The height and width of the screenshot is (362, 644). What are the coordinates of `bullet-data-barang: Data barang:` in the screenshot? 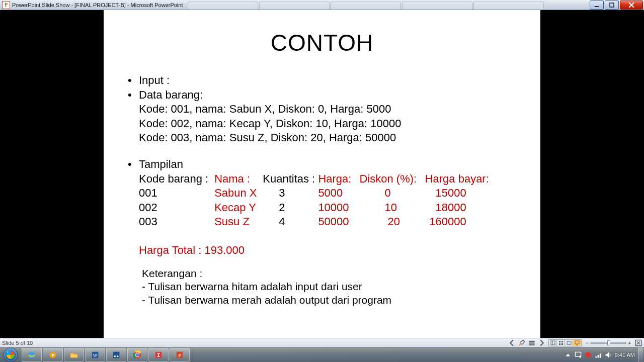 It's located at (331, 96).